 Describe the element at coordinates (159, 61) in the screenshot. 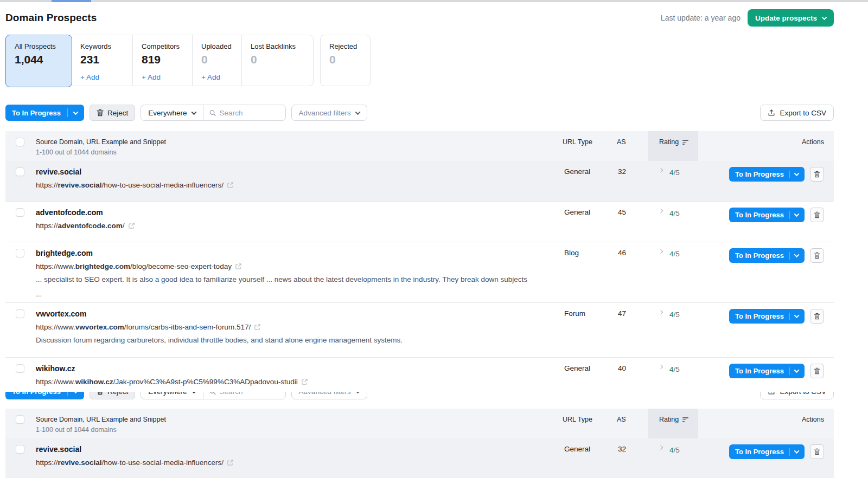

I see `prospect-tab-group: All Prospects 1,044 Keywords 231 + Add C…` at that location.